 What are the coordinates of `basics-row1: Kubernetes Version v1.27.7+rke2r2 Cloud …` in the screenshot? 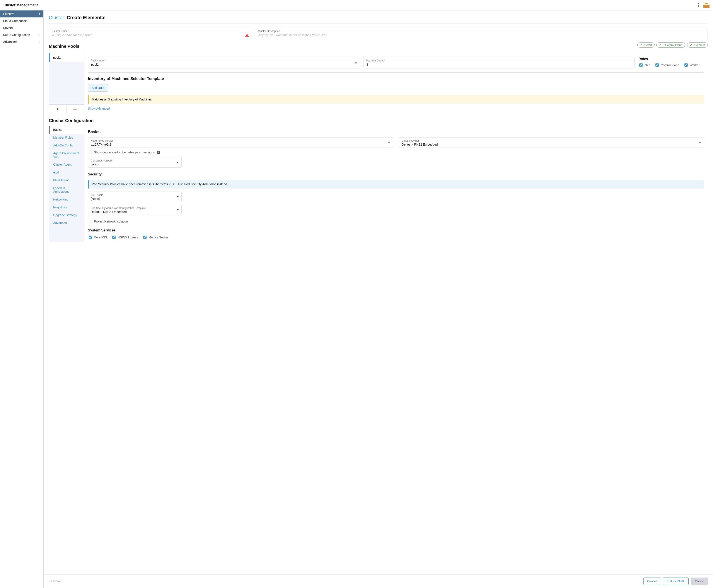 It's located at (396, 142).